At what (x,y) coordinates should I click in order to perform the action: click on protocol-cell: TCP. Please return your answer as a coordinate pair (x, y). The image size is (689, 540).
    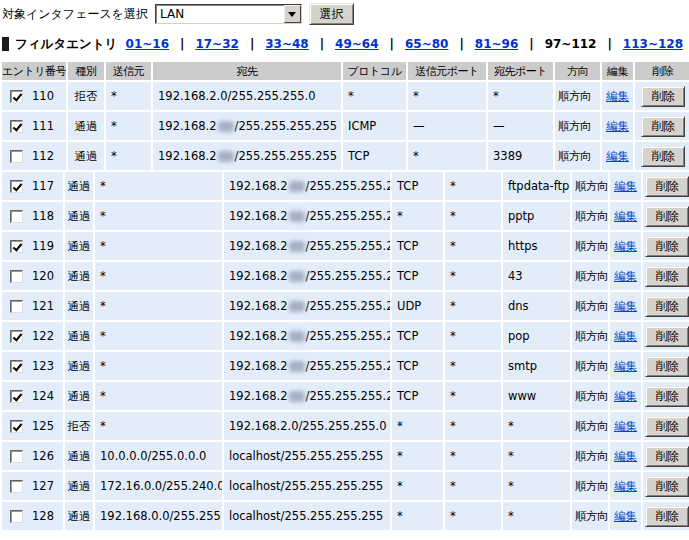
    Looking at the image, I should click on (418, 276).